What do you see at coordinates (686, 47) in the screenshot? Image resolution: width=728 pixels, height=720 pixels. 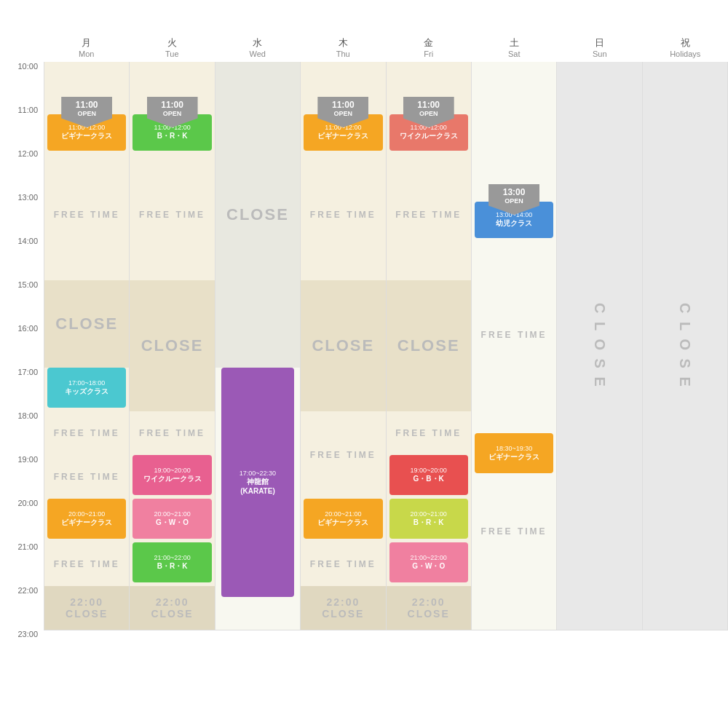 I see `day-header-hol: 祝 Holidays` at bounding box center [686, 47].